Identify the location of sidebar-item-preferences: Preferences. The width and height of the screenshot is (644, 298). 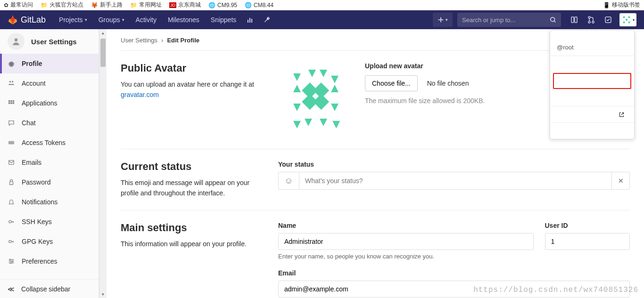
(49, 261).